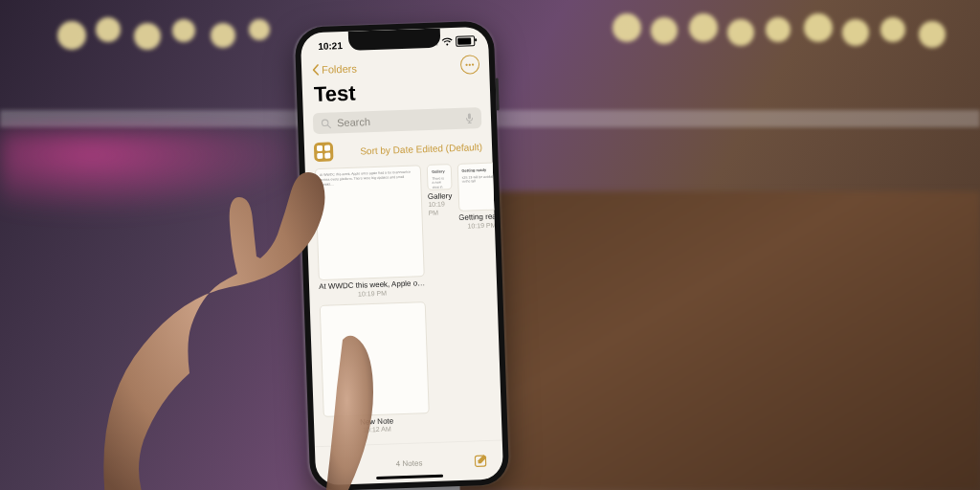 This screenshot has width=980, height=490. Describe the element at coordinates (439, 176) in the screenshot. I see `note-thumbnail: GalleryThere is a new view in the galler…` at that location.